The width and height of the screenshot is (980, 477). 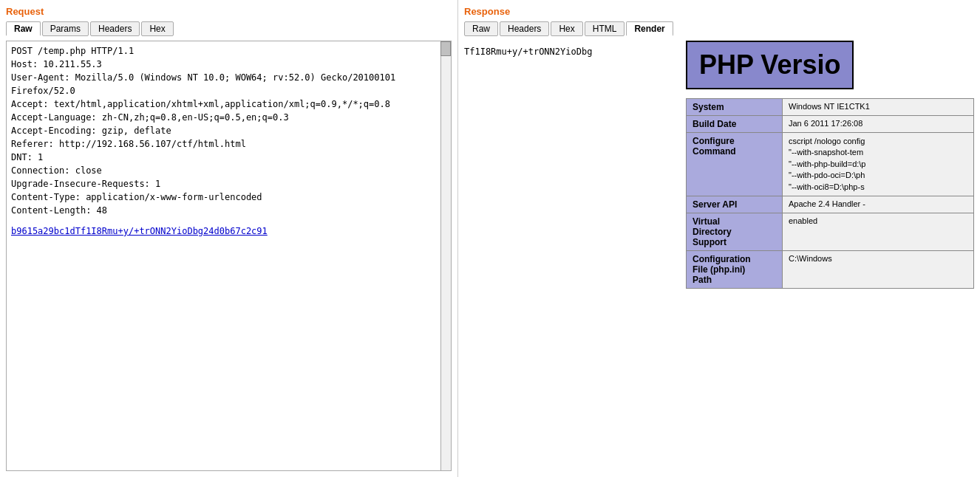 I want to click on tab-params-request: Params, so click(x=65, y=29).